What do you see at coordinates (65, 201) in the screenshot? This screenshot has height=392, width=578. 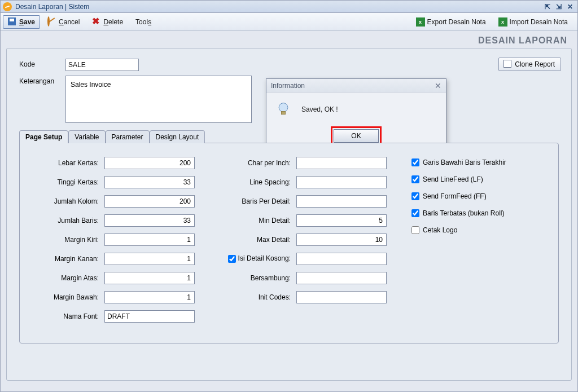 I see `jumlah-kolom-label: Jumlah Kolom:` at bounding box center [65, 201].